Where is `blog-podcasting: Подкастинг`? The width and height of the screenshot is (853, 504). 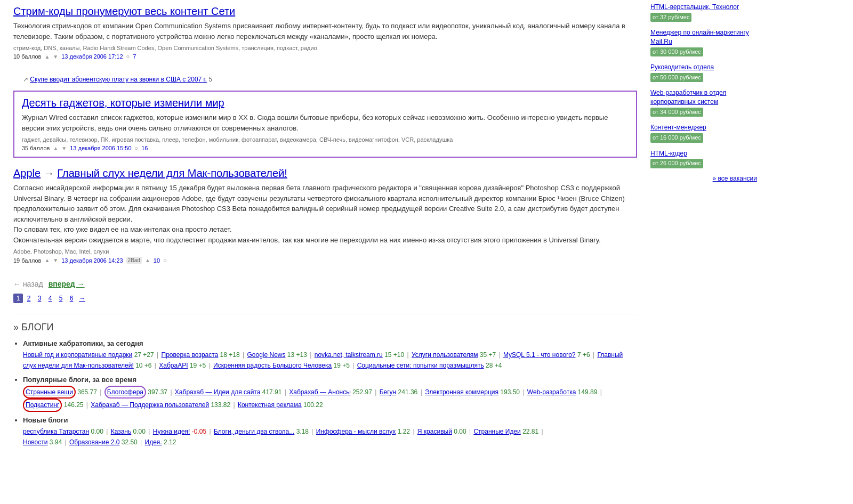
blog-podcasting: Подкастинг is located at coordinates (43, 405).